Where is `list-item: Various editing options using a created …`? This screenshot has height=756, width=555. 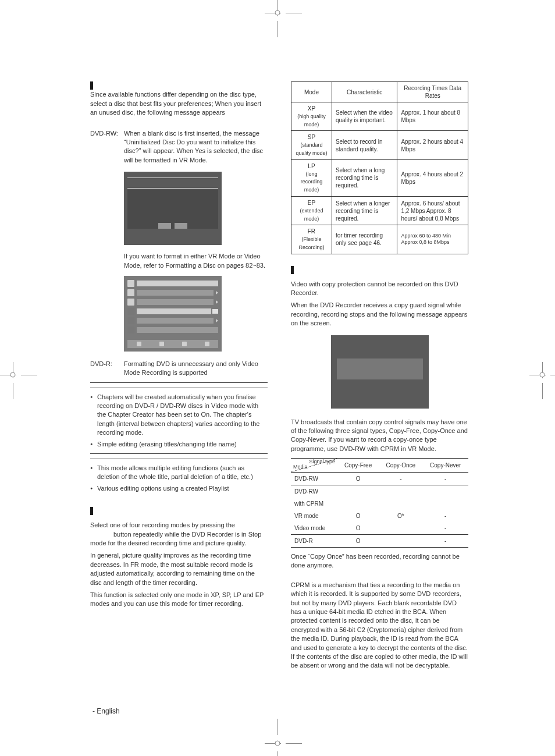 list-item: Various editing options using a created … is located at coordinates (179, 489).